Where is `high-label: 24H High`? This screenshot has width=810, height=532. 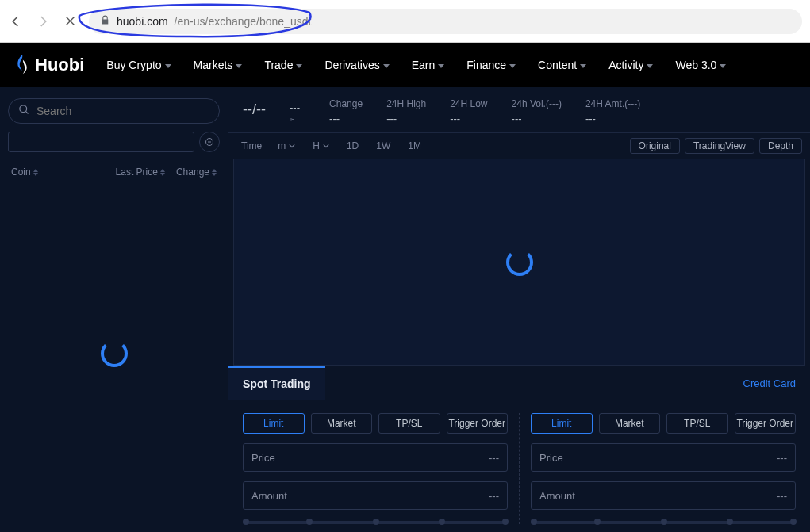
high-label: 24H High is located at coordinates (406, 104).